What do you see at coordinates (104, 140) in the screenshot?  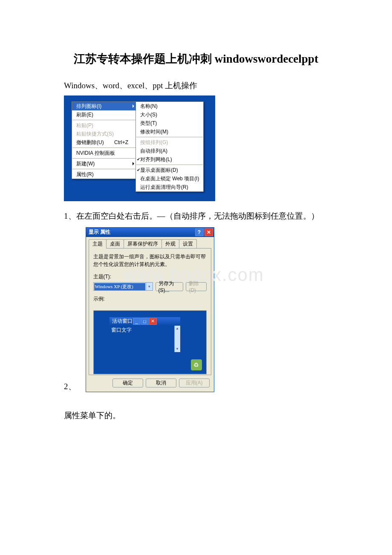 I see `context-menu-main: 排列图标(I)刷新(E)粘贴(P)粘贴快捷方式(S)撤销删除(U)Ctrl+ZN…` at bounding box center [104, 140].